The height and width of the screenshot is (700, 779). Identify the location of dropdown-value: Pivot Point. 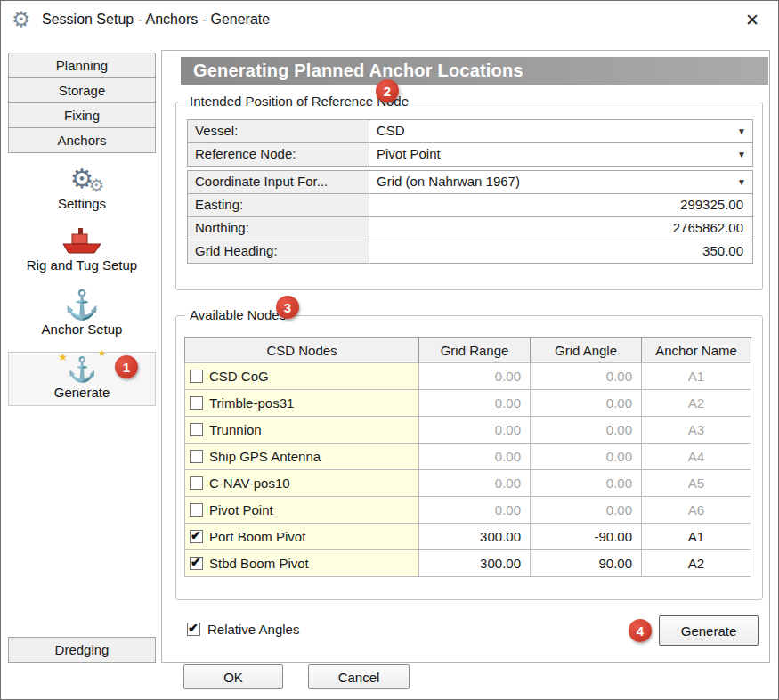
(409, 153).